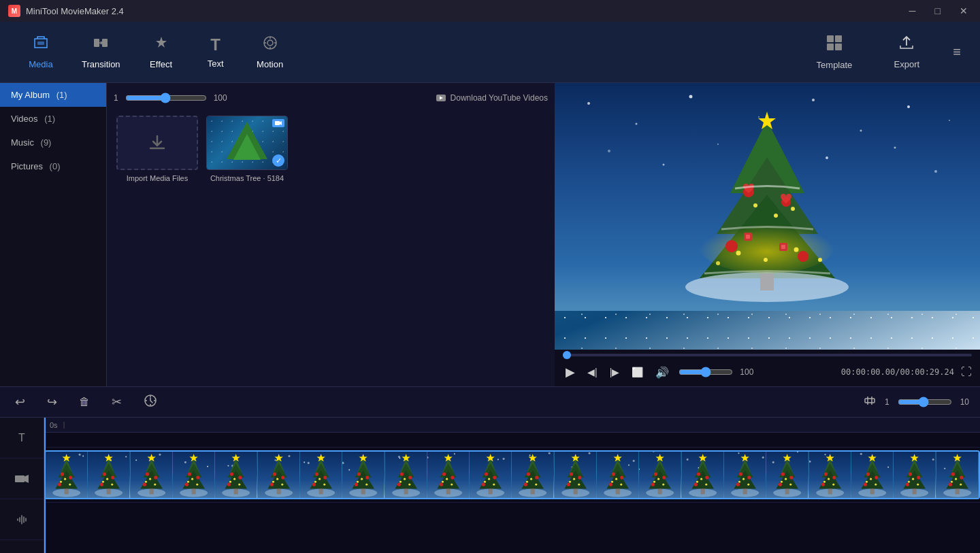  What do you see at coordinates (53, 166) in the screenshot?
I see `sidebar-item-pictures: Pictures (0)` at bounding box center [53, 166].